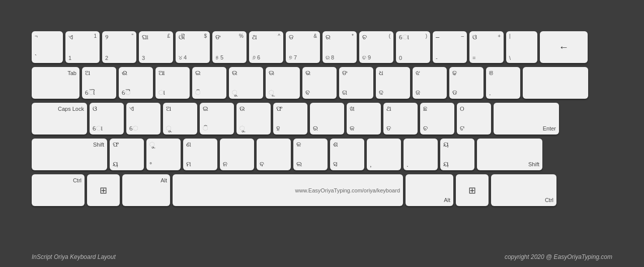 The image size is (644, 267). I want to click on key-equals: ଓ + =, so click(487, 47).